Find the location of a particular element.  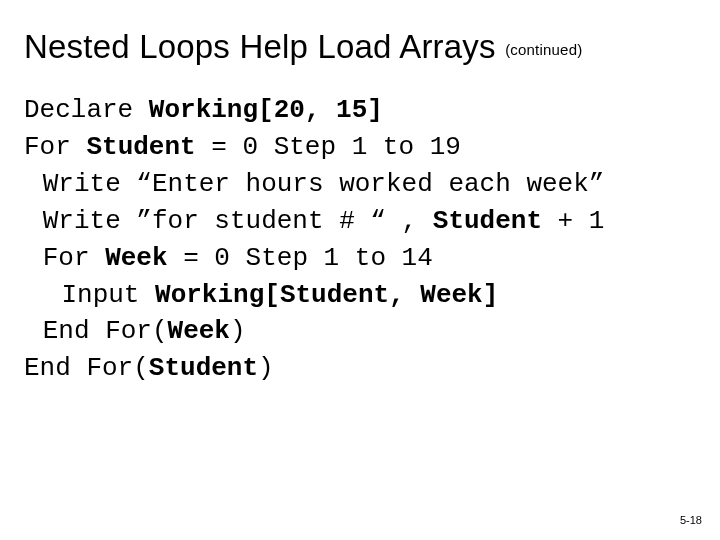

end-for-inner-b: ) is located at coordinates (238, 331).